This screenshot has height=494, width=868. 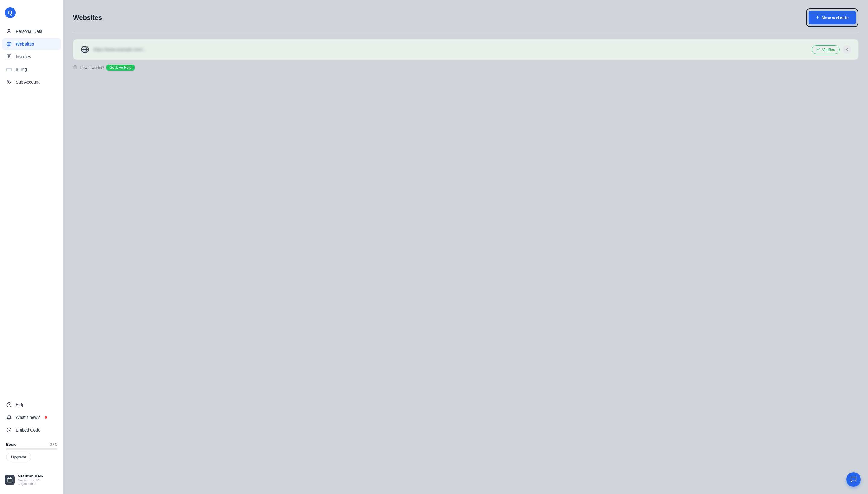 What do you see at coordinates (32, 405) in the screenshot?
I see `sidebar-item-help: Help` at bounding box center [32, 405].